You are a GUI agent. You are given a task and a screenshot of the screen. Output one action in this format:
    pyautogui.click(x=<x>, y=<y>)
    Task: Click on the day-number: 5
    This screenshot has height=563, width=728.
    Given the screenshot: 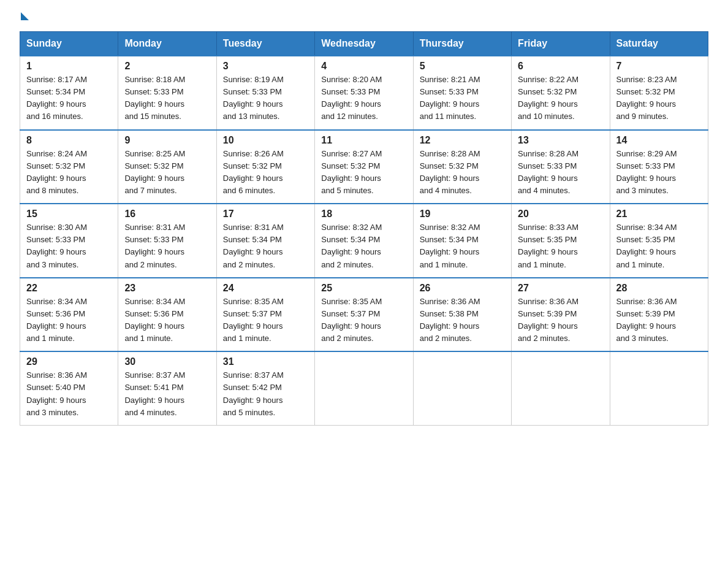 What is the action you would take?
    pyautogui.click(x=462, y=66)
    